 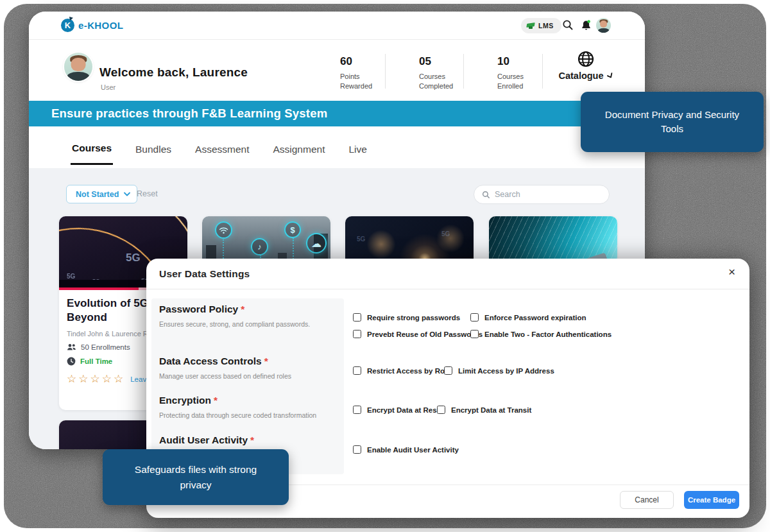 I want to click on notification-bell-icon, so click(x=586, y=26).